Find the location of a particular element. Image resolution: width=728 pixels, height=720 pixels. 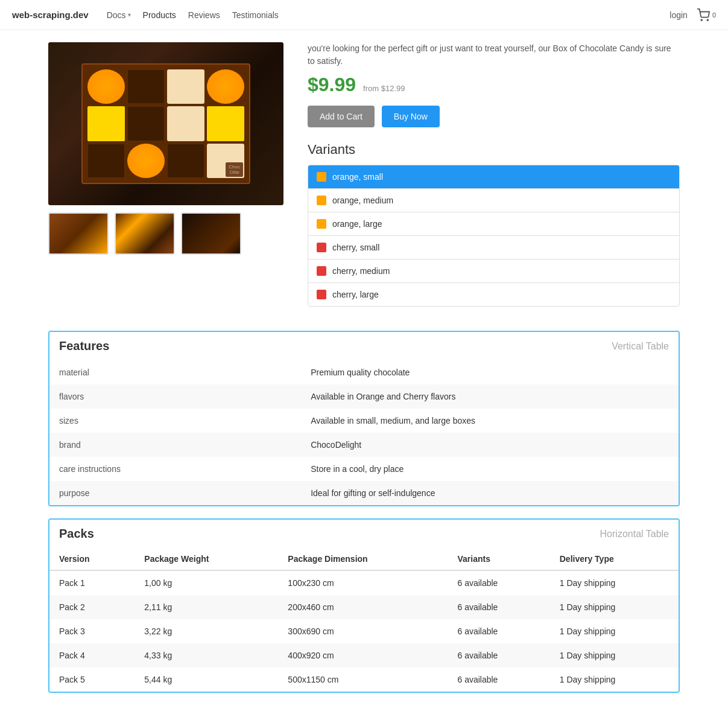

thumb3-img is located at coordinates (211, 234).